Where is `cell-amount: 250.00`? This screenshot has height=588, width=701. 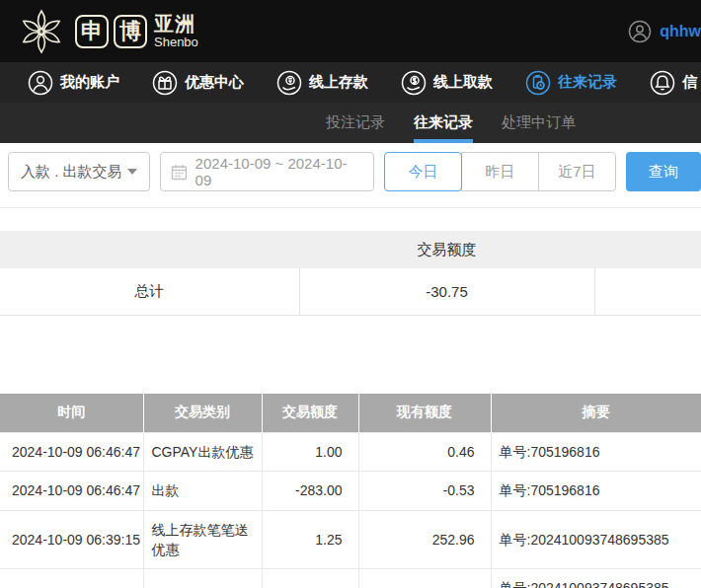
cell-amount: 250.00 is located at coordinates (310, 578).